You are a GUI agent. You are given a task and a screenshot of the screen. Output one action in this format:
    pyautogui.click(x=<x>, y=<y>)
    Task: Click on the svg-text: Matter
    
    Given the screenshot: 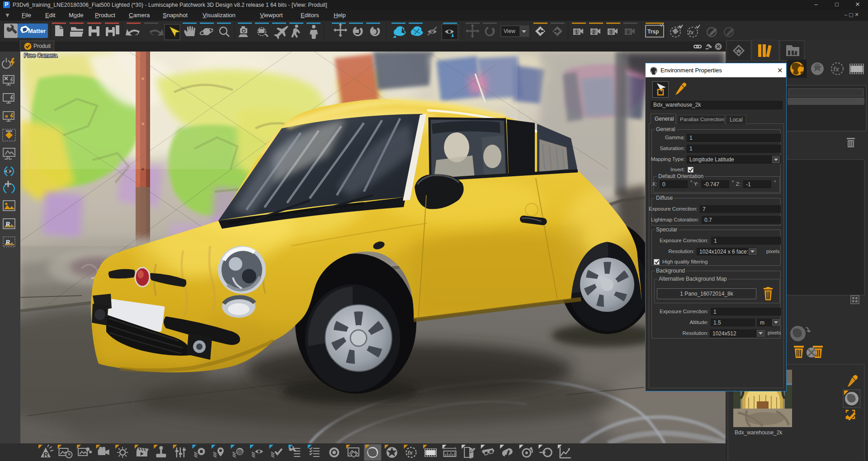 What is the action you would take?
    pyautogui.click(x=37, y=31)
    